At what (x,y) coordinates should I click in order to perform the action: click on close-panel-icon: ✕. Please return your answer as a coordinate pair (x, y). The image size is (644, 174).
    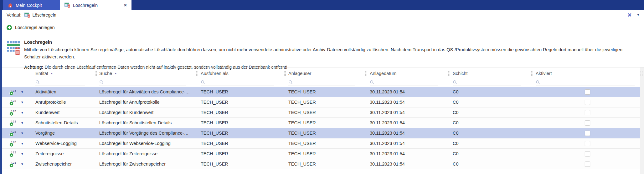
    Looking at the image, I should click on (630, 15).